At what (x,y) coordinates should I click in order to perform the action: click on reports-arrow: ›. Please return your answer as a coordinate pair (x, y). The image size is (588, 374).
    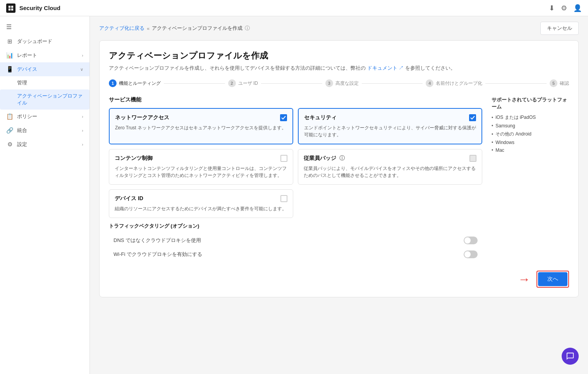
    Looking at the image, I should click on (83, 55).